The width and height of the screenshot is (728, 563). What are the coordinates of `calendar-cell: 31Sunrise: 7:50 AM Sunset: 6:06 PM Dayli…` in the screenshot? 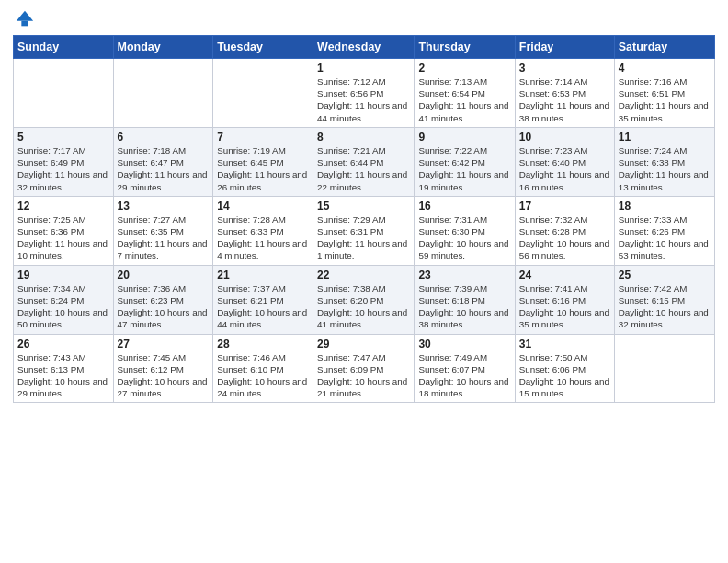 It's located at (564, 368).